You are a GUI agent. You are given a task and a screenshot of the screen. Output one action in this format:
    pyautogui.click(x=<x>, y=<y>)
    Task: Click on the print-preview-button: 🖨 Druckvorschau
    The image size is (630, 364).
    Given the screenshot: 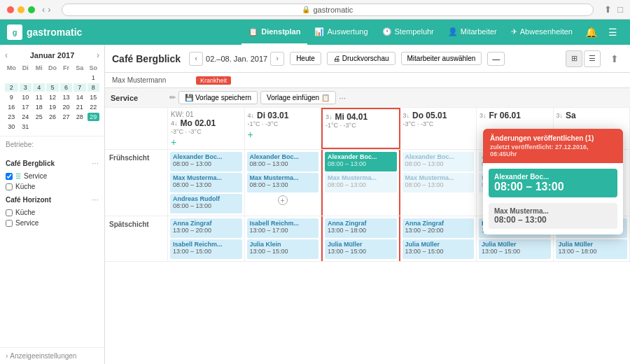 What is the action you would take?
    pyautogui.click(x=361, y=59)
    